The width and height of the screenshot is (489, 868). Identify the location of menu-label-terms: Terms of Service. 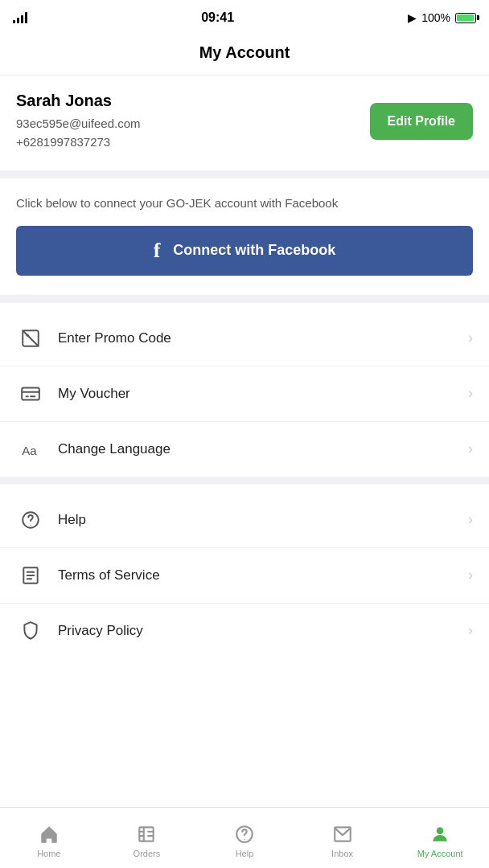
(263, 575).